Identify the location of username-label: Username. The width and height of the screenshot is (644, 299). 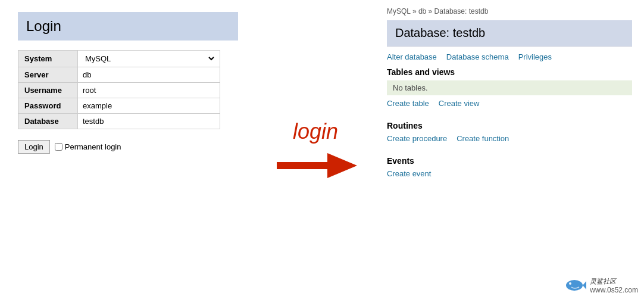
(48, 91).